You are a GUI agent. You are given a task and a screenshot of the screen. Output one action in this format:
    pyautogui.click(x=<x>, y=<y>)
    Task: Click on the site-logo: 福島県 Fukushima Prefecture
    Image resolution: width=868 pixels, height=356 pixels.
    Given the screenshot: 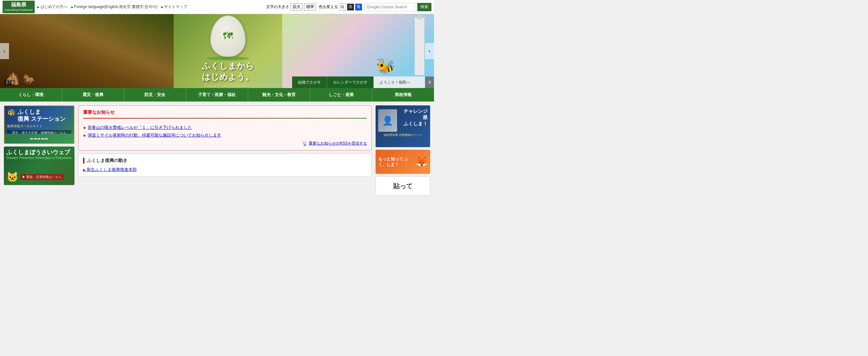 What is the action you would take?
    pyautogui.click(x=19, y=7)
    